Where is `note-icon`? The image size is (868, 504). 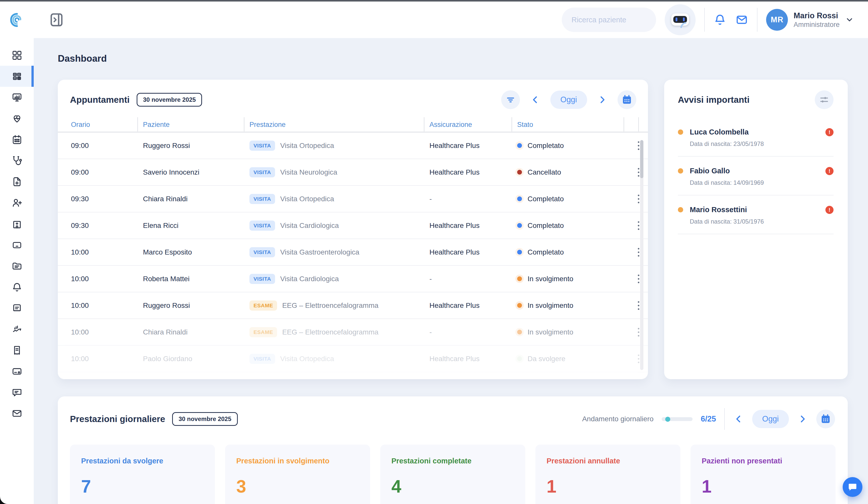
note-icon is located at coordinates (17, 308).